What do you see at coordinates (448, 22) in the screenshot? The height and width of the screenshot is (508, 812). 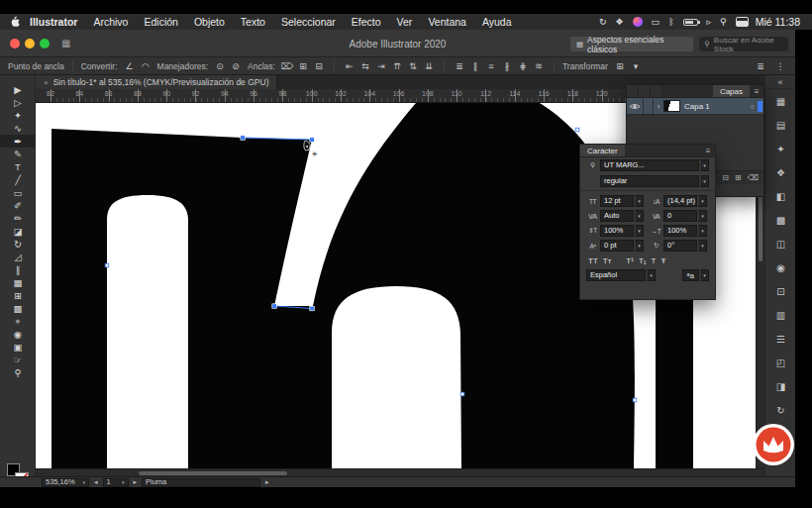 I see `menu-ventana: Ventana` at bounding box center [448, 22].